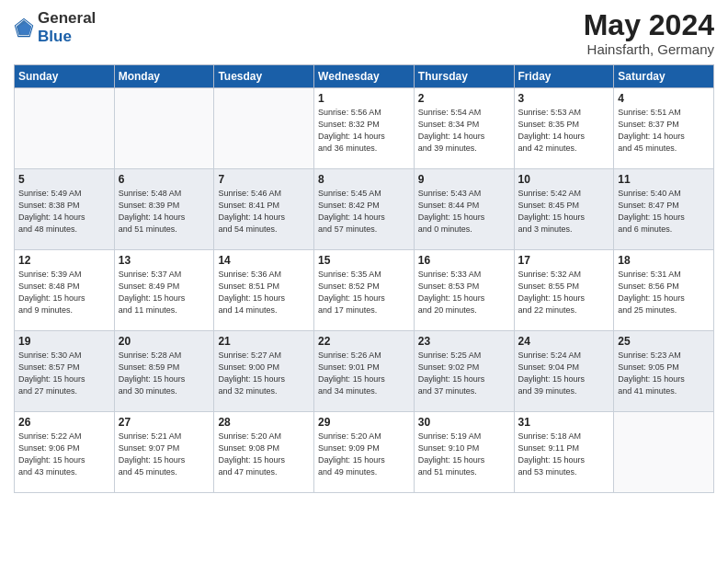  I want to click on day-info: Sunrise: 5:49 AM Sunset: 8:38 PM Dayligh…, so click(64, 212).